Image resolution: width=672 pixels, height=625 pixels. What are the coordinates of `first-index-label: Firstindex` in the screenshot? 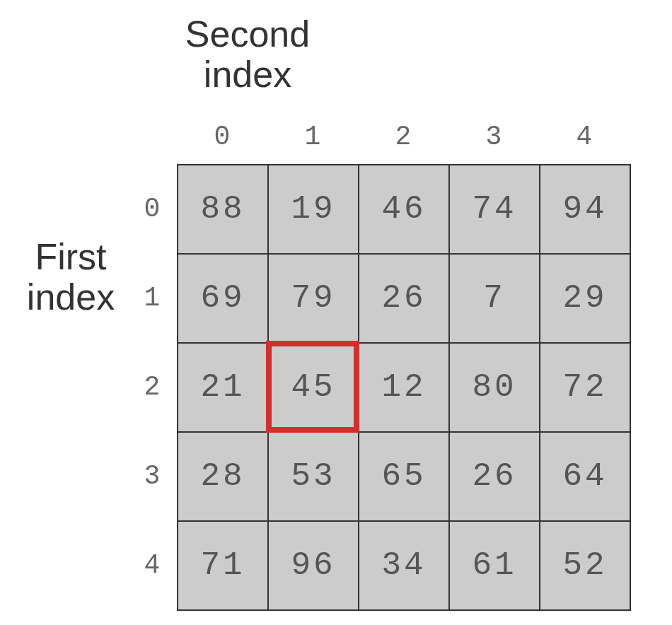 It's located at (71, 277).